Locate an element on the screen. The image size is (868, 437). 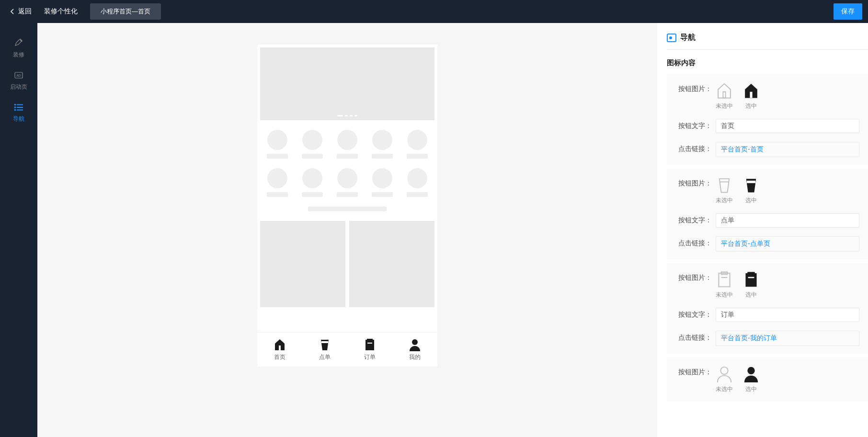
cup-icon-on is located at coordinates (751, 185).